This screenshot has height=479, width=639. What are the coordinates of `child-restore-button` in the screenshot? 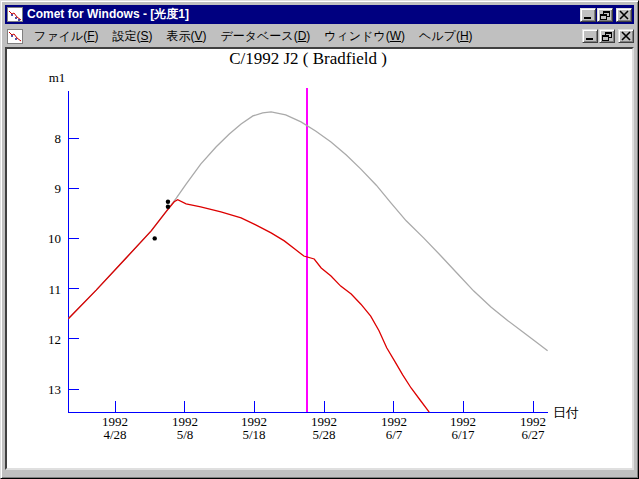 It's located at (607, 36).